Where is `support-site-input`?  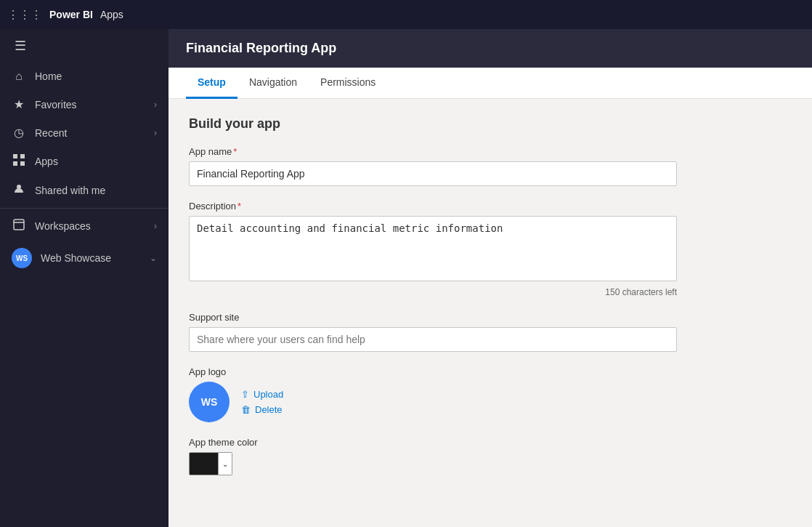
support-site-input is located at coordinates (433, 339).